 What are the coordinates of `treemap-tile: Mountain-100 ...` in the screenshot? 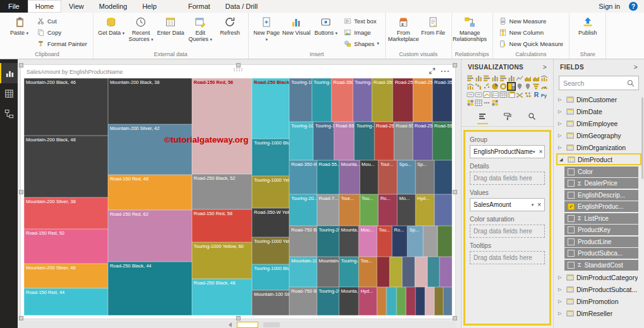 It's located at (303, 272).